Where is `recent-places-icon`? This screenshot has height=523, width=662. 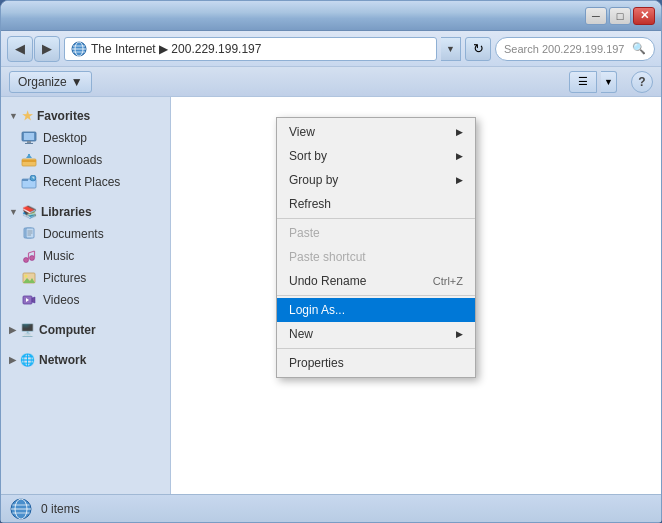 recent-places-icon is located at coordinates (29, 182).